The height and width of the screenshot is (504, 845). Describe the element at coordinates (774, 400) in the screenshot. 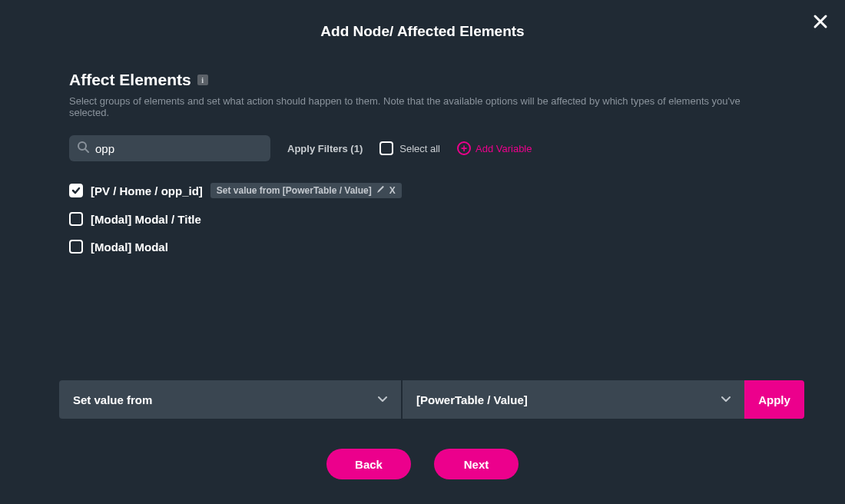

I see `apply-button: Apply` at that location.